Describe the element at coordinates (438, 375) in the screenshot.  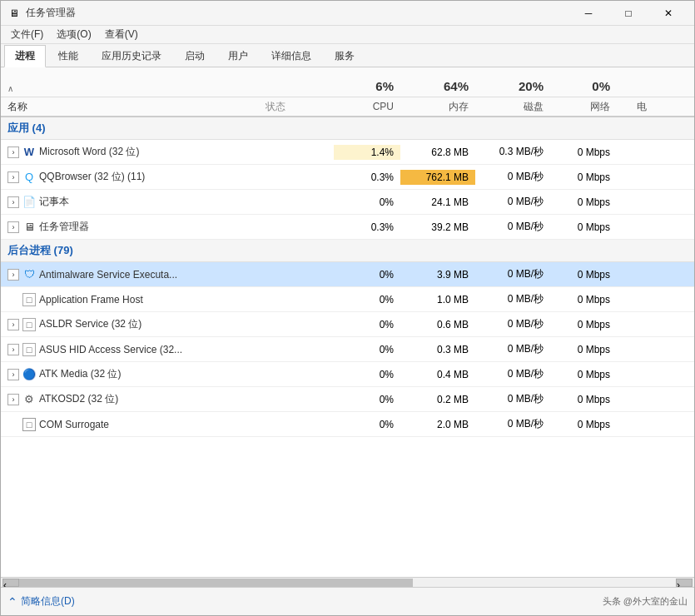
I see `process-mem: 0.4 MB` at that location.